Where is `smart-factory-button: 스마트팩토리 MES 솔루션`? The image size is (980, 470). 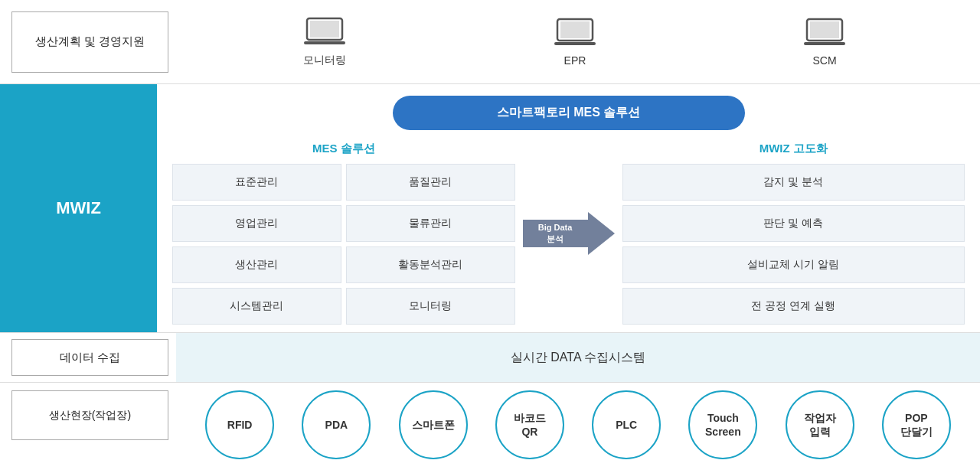 smart-factory-button: 스마트팩토리 MES 솔루션 is located at coordinates (569, 113).